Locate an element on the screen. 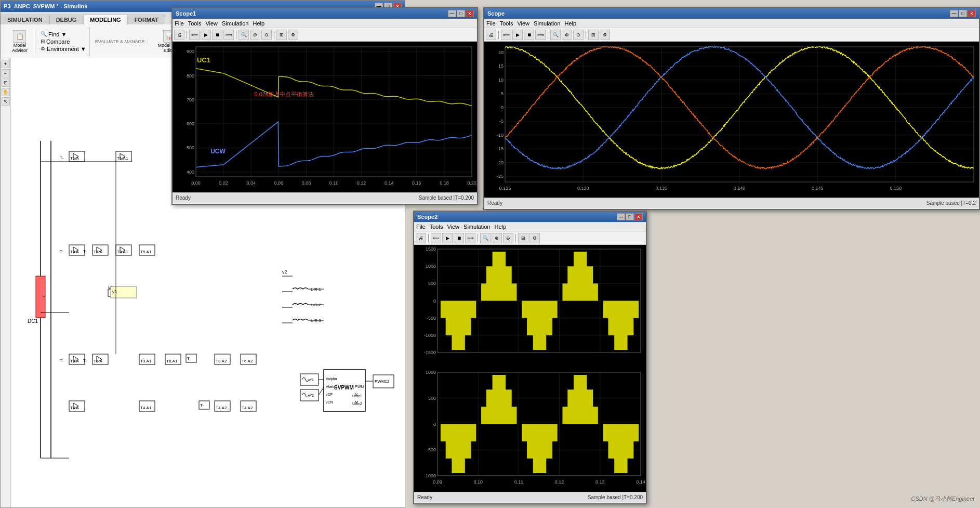 The width and height of the screenshot is (980, 508). scope-titlebar: Scope — □ × is located at coordinates (732, 14).